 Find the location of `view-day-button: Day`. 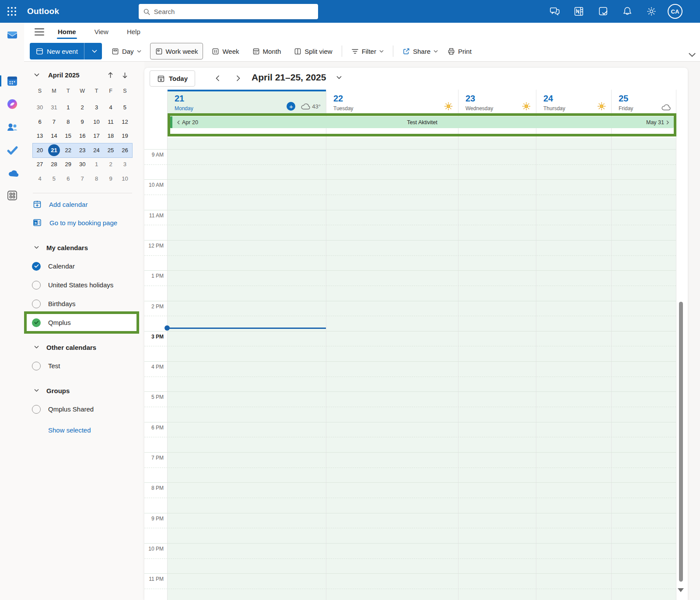

view-day-button: Day is located at coordinates (126, 51).